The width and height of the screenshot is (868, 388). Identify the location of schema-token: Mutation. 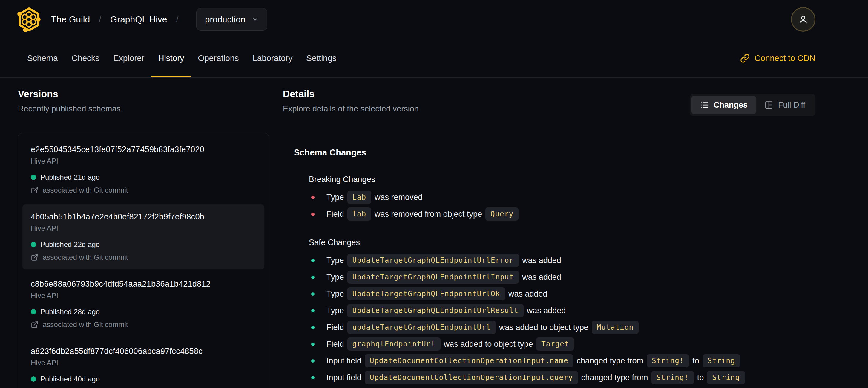
(615, 327).